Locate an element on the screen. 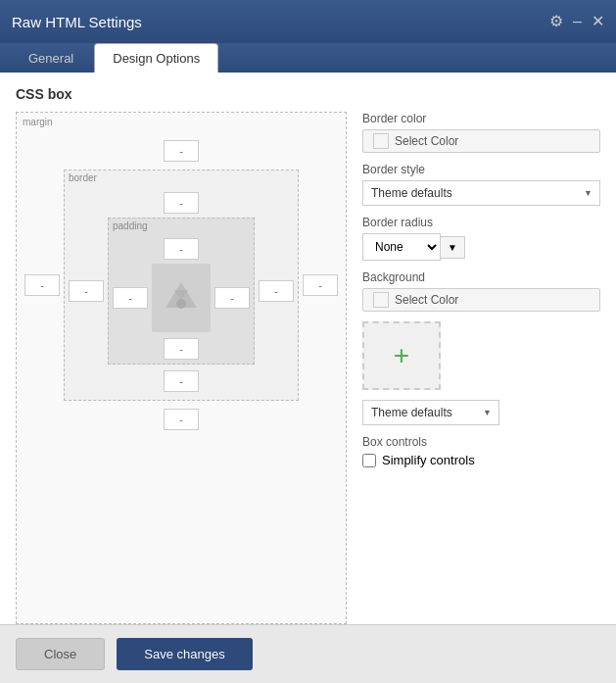 Image resolution: width=616 pixels, height=683 pixels. border-mid-row: - padding - - is located at coordinates (181, 291).